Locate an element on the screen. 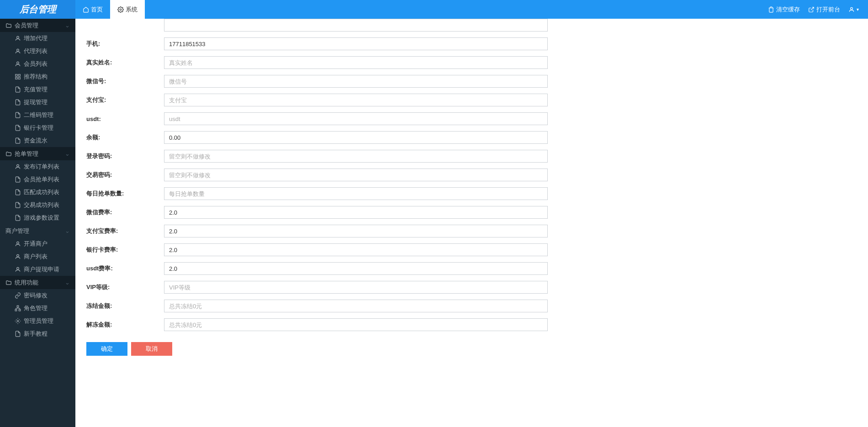  tab-home: 首页 is located at coordinates (93, 9).